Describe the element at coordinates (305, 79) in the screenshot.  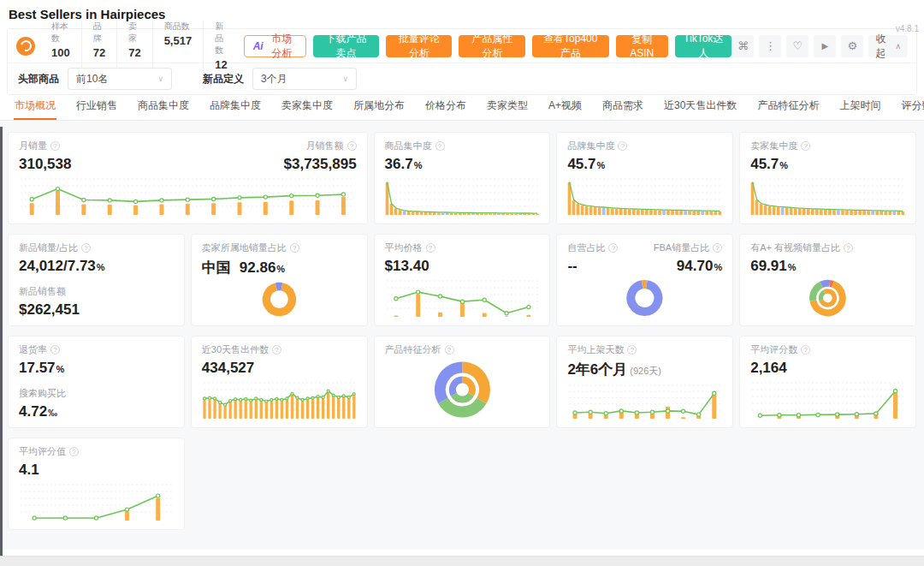
I see `new-product-select: 3个月 ∨` at that location.